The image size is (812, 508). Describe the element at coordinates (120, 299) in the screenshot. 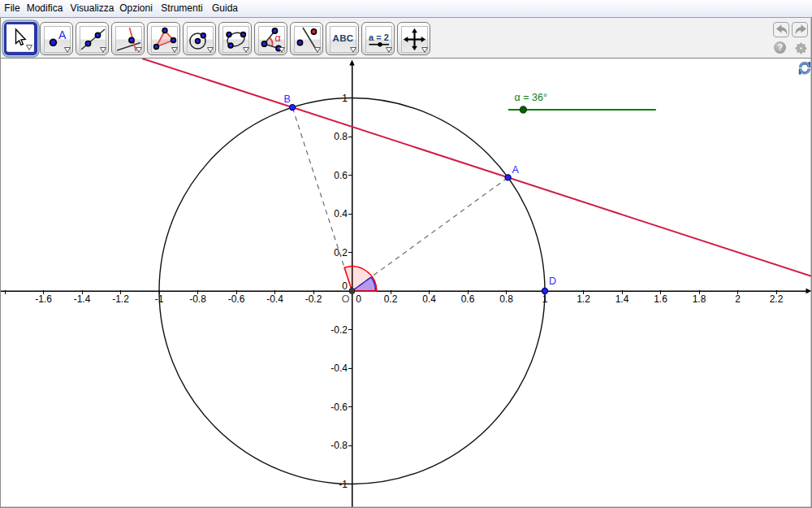

I see `svg-text: -1.2` at that location.